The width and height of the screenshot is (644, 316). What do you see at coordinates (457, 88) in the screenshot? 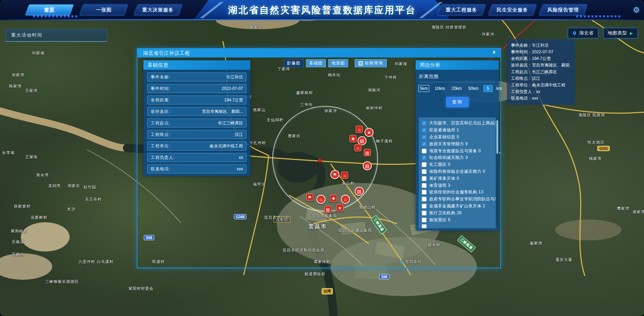
I see `range-options-row: 5km10km20km50km km` at bounding box center [457, 88].